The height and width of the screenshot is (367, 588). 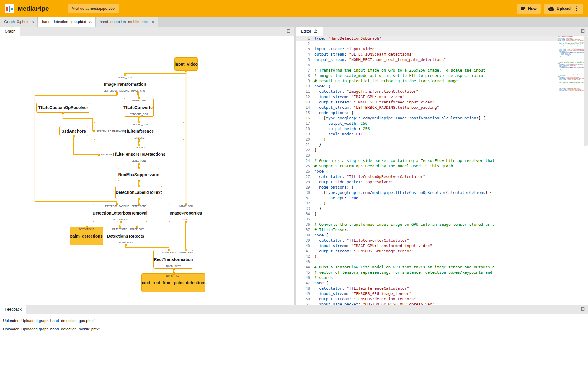 What do you see at coordinates (427, 38) in the screenshot?
I see `code-line-1: 1type: "HandDetectionSubgraph"` at bounding box center [427, 38].